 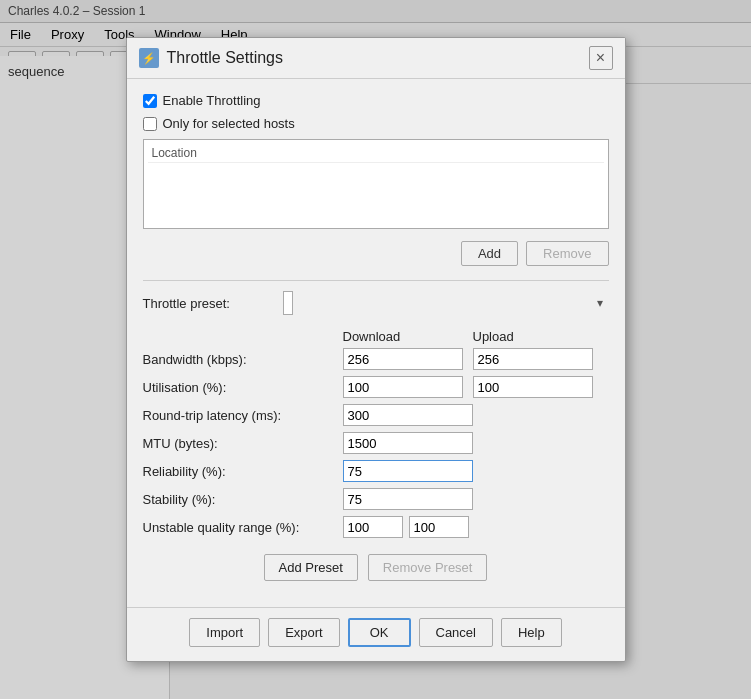 I want to click on stability-input, so click(x=408, y=499).